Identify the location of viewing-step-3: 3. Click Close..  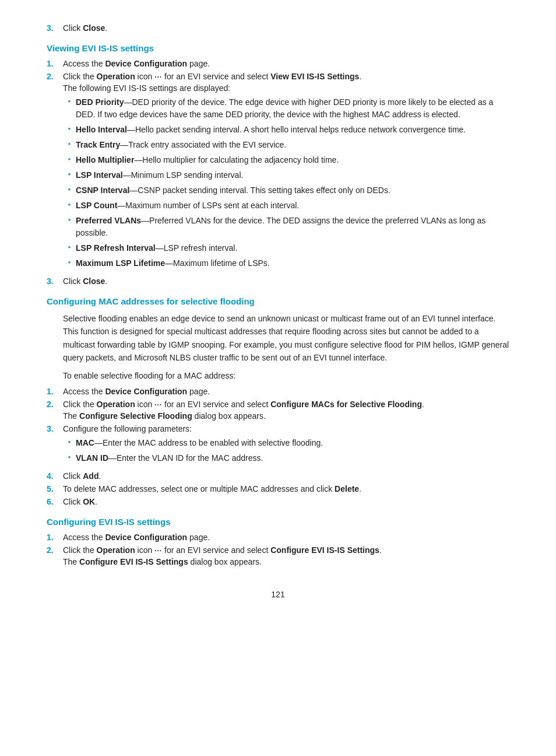
(278, 281).